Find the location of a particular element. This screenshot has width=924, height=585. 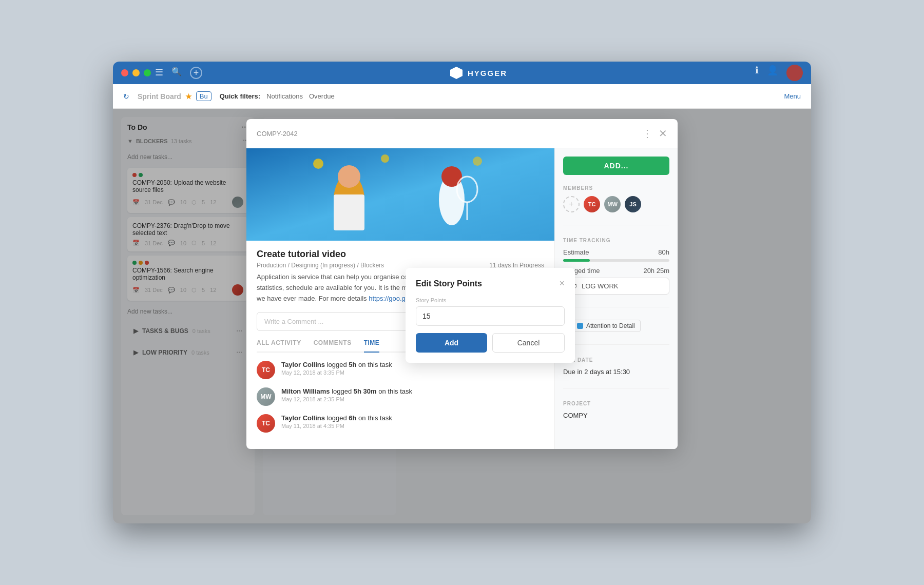

members-row: + TC MW JS is located at coordinates (616, 204).